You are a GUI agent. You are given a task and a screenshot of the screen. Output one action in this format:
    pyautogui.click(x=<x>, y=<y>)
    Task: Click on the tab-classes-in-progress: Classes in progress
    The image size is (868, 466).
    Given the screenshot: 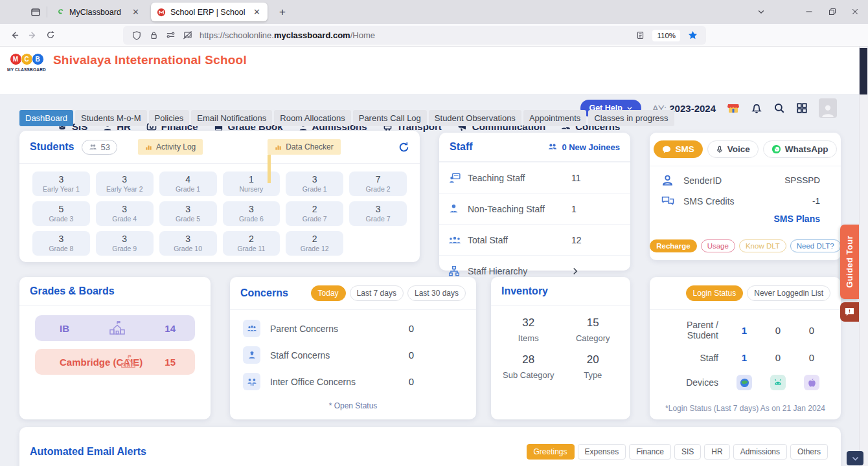 What is the action you would take?
    pyautogui.click(x=631, y=118)
    